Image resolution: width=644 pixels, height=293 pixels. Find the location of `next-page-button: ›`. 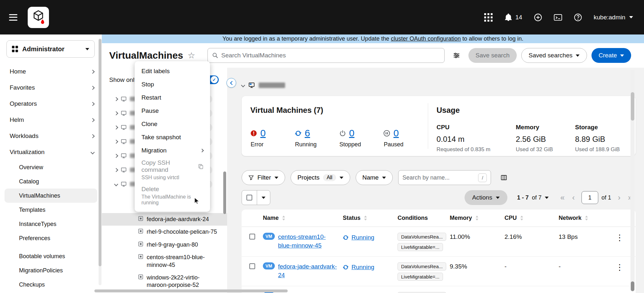

next-page-button: › is located at coordinates (619, 198).